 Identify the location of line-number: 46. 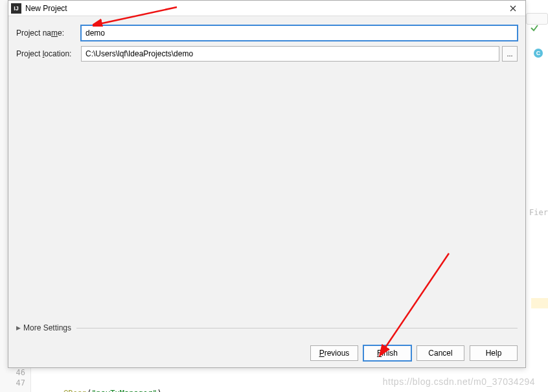
(13, 373).